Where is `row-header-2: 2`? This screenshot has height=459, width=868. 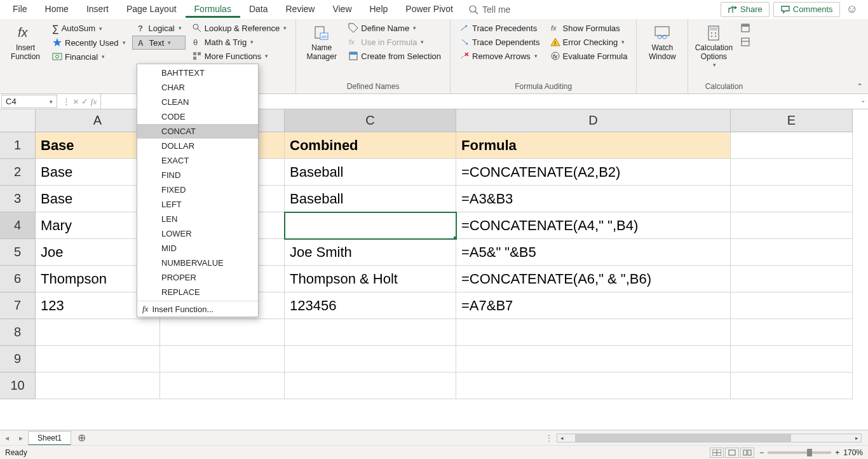 row-header-2: 2 is located at coordinates (18, 172).